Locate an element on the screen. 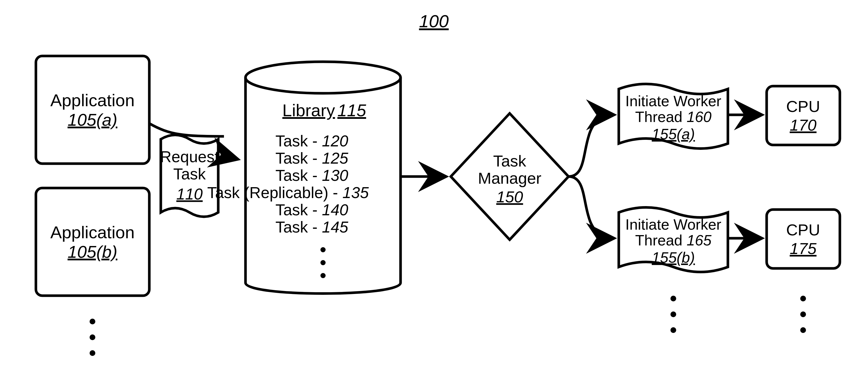 The width and height of the screenshot is (868, 368). worker-a-line2: Thread 160 is located at coordinates (673, 117).